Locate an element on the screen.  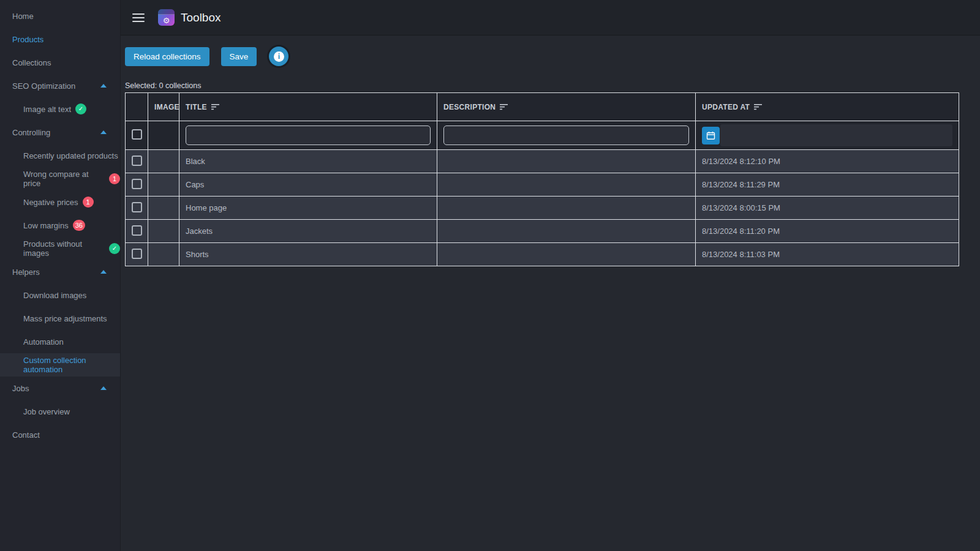
sidebar-item-negative-prices: Negative prices1 is located at coordinates (60, 202).